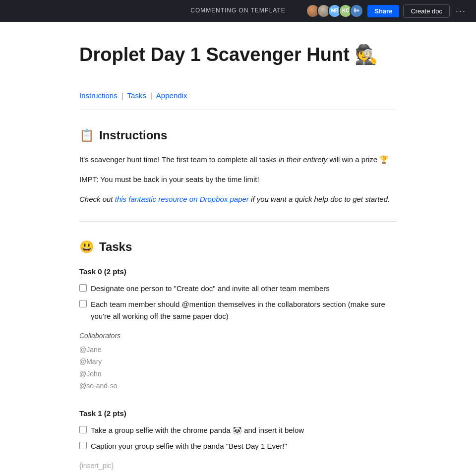  What do you see at coordinates (151, 96) in the screenshot?
I see `nav-sep-2: |` at bounding box center [151, 96].